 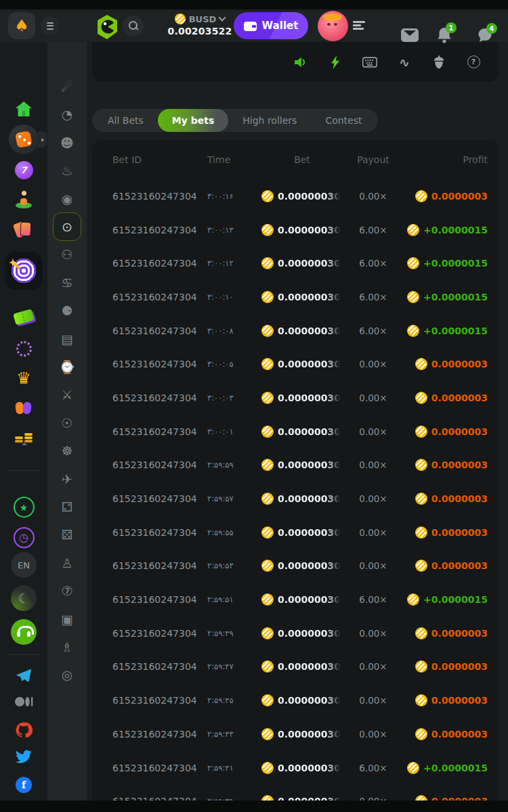 What do you see at coordinates (404, 62) in the screenshot?
I see `trends-icon: ∿` at bounding box center [404, 62].